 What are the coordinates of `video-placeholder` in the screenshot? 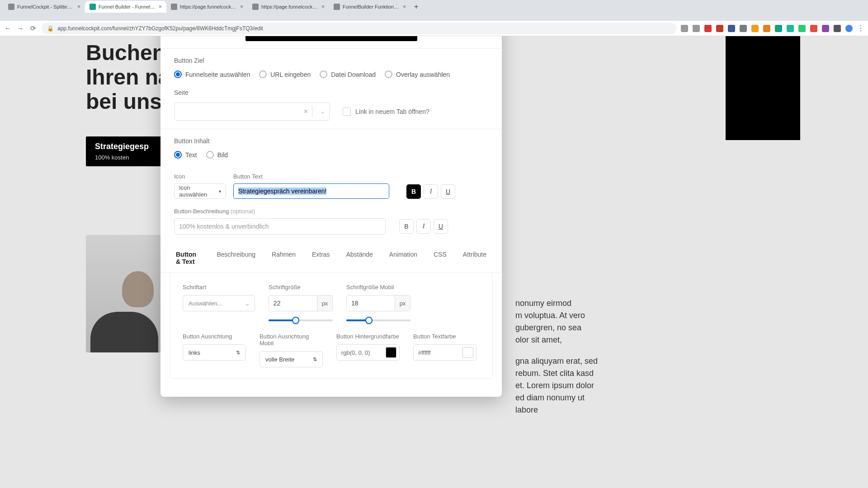 It's located at (763, 88).